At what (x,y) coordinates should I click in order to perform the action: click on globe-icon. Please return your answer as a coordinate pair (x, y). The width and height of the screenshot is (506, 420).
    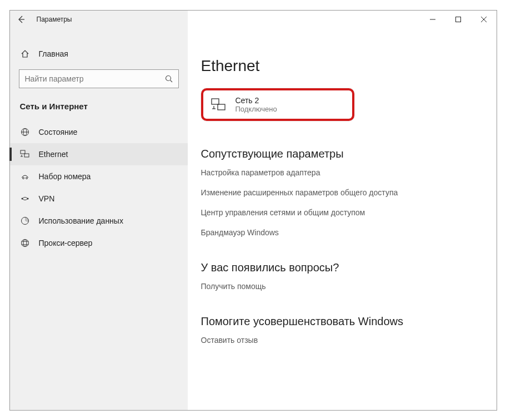
    Looking at the image, I should click on (25, 132).